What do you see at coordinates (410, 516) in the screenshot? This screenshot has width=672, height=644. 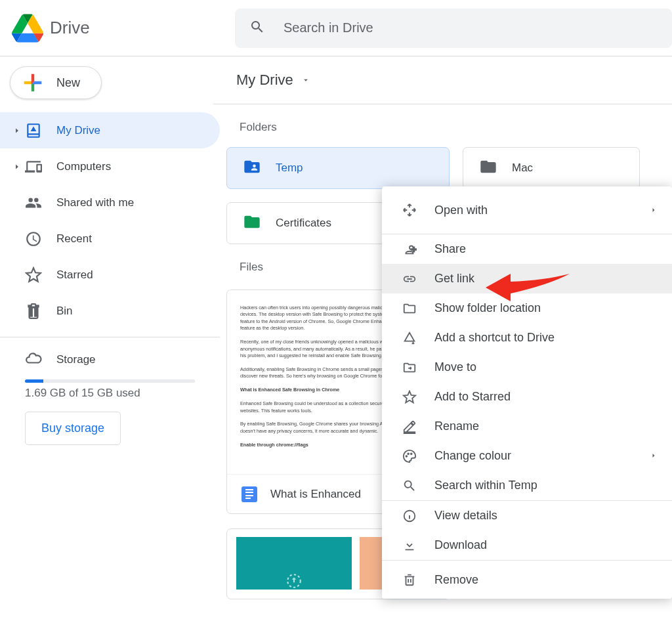 I see `info-icon` at bounding box center [410, 516].